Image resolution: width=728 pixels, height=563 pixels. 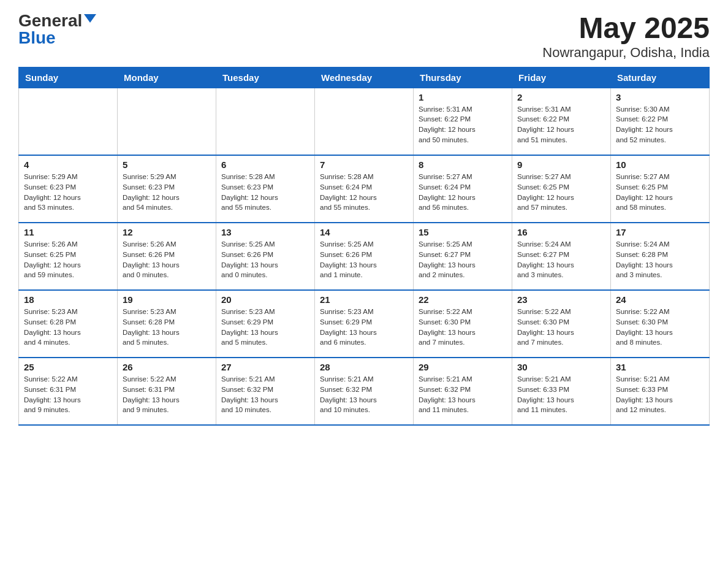 What do you see at coordinates (364, 77) in the screenshot?
I see `day-of-week-header: Wednesday` at bounding box center [364, 77].